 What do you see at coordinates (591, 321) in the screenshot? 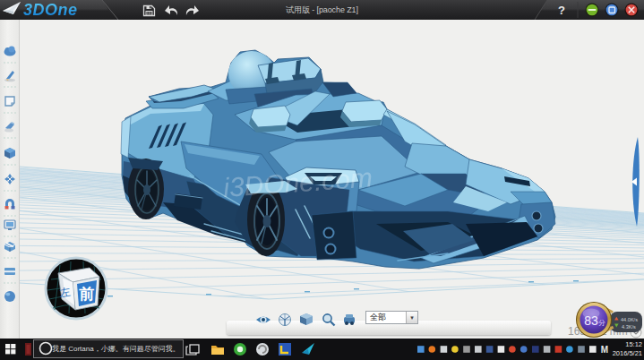
I see `svg-text: 83` at bounding box center [591, 321].